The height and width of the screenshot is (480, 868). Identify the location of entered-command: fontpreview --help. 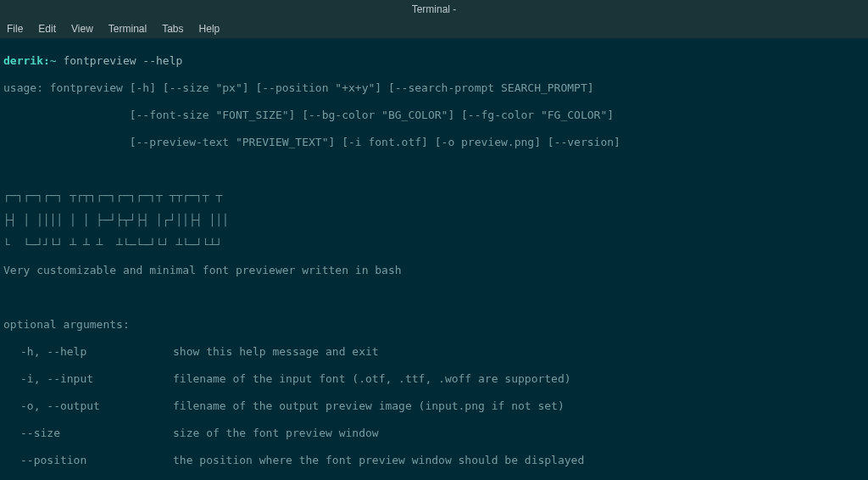
(122, 61).